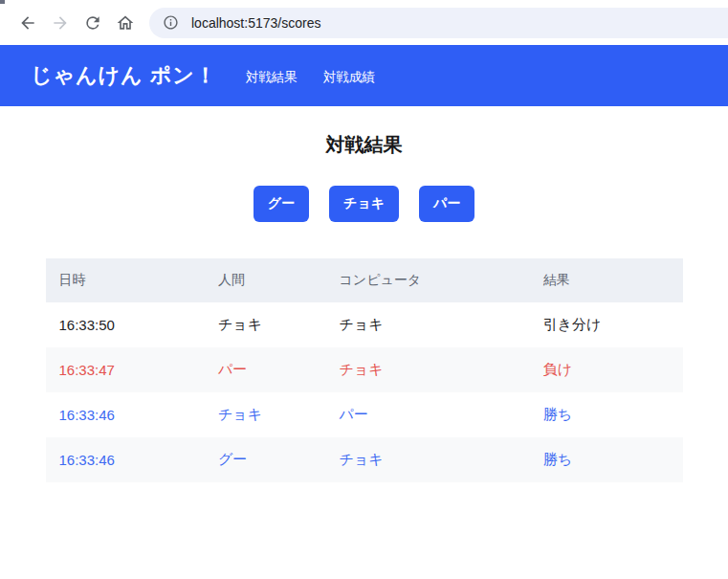 The height and width of the screenshot is (579, 728). What do you see at coordinates (429, 280) in the screenshot?
I see `col-header-computer: コンピュータ` at bounding box center [429, 280].